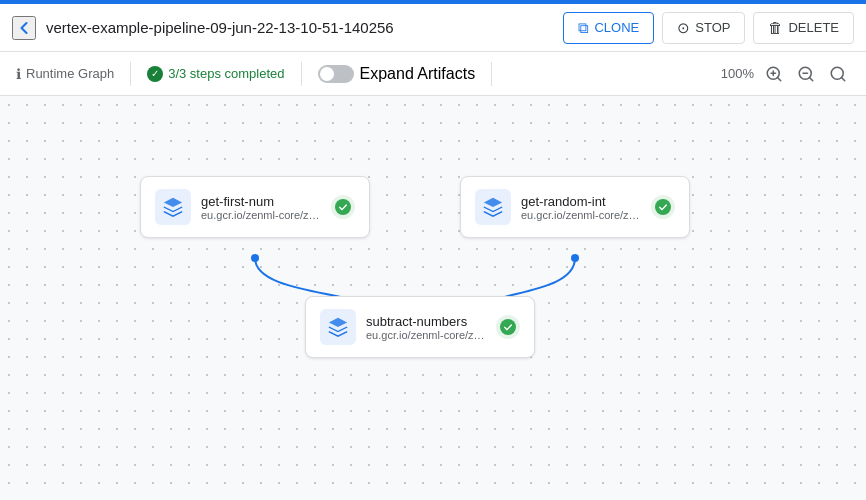  Describe the element at coordinates (684, 28) in the screenshot. I see `stop-icon: ⊙` at that location.